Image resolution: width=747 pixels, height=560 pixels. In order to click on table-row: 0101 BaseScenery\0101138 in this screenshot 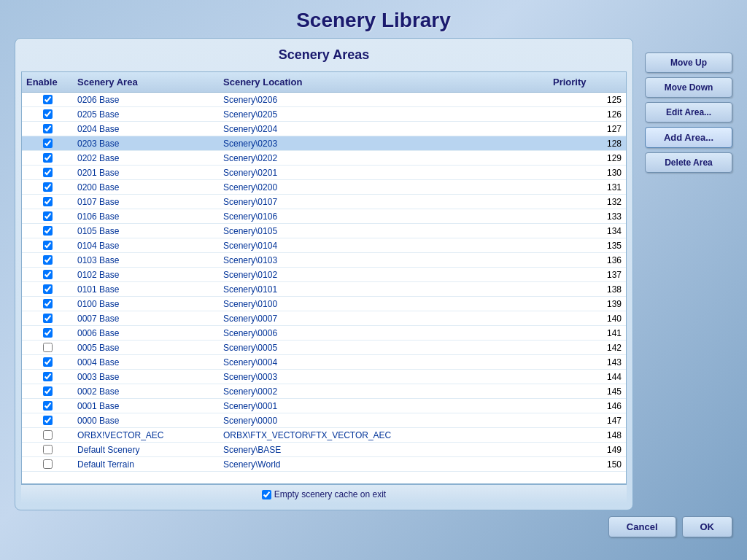, I will do `click(324, 289)`.